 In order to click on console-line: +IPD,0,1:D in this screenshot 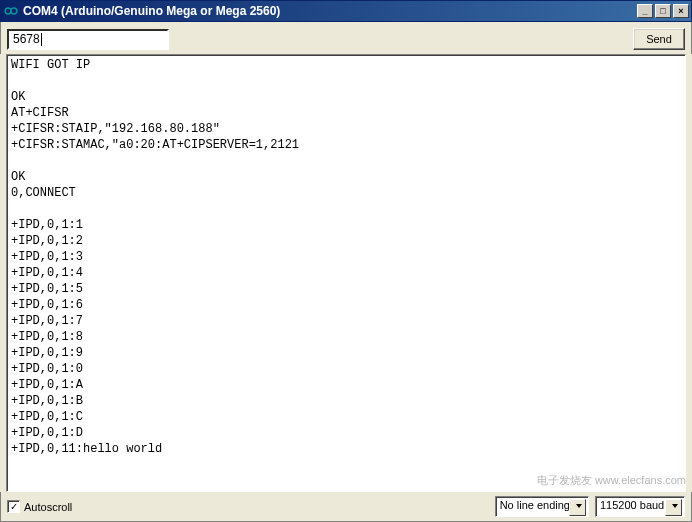, I will do `click(346, 433)`.